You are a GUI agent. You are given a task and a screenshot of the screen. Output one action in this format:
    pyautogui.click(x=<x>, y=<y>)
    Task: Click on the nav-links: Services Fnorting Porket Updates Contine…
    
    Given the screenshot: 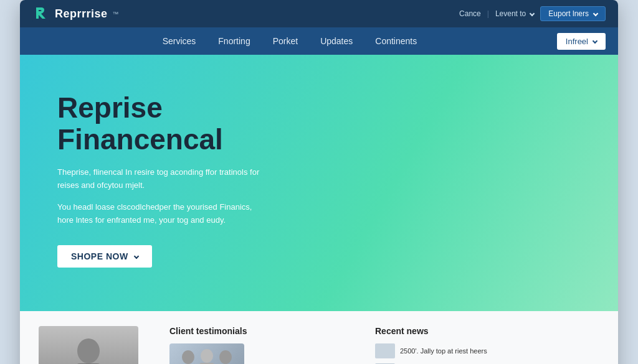 What is the action you would take?
    pyautogui.click(x=290, y=41)
    